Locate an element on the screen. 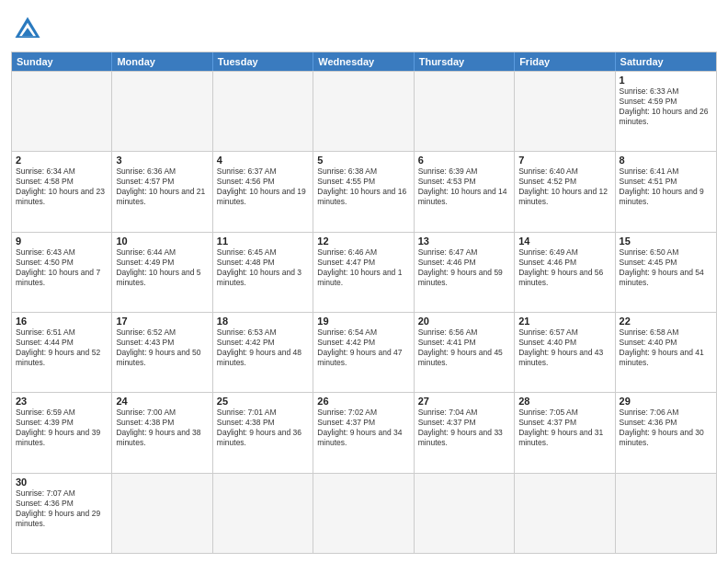 This screenshot has width=728, height=563. day-info: Sunrise: 6:53 AM Sunset: 4:42 PM Dayligh… is located at coordinates (263, 348).